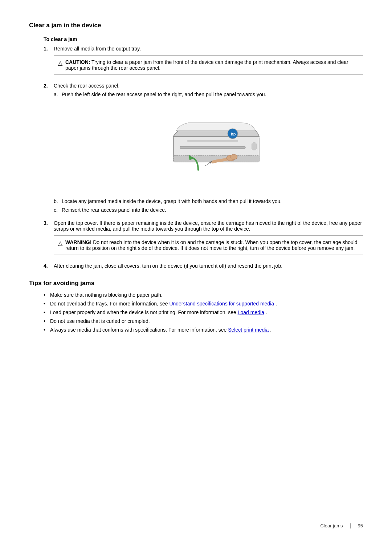 The image size is (392, 543). What do you see at coordinates (360, 526) in the screenshot?
I see `footer-page: 95` at bounding box center [360, 526].